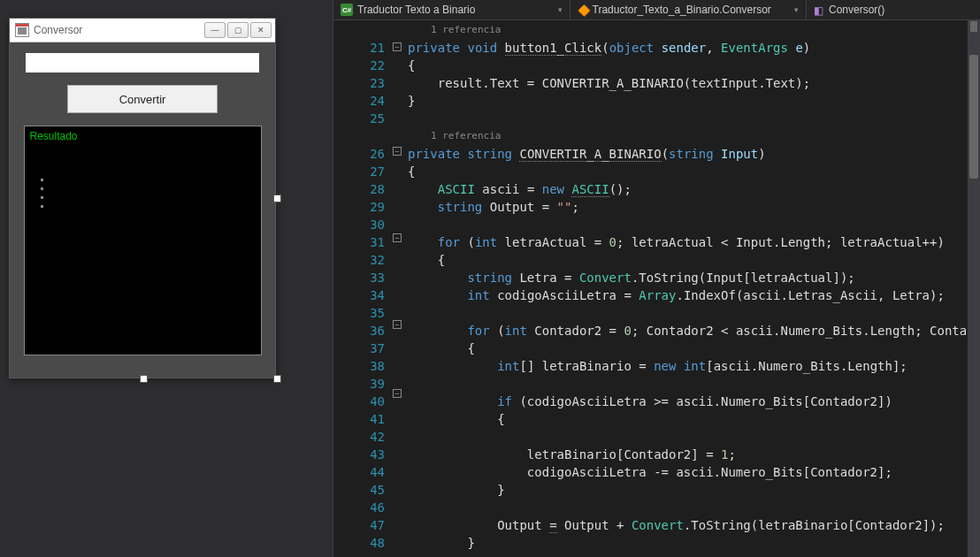 This screenshot has width=980, height=557. Describe the element at coordinates (347, 10) in the screenshot. I see `csharp-icon: C#` at that location.